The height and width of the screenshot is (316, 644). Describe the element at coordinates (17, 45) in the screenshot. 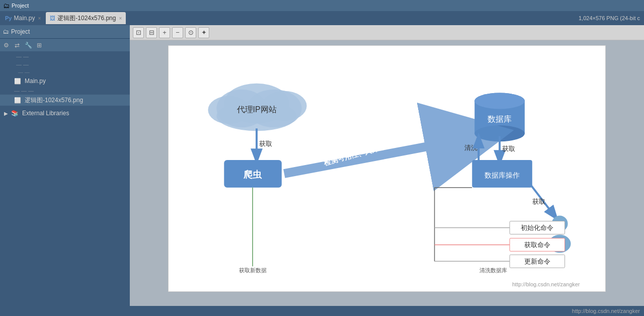

I see `sync-icon: ⇄` at that location.